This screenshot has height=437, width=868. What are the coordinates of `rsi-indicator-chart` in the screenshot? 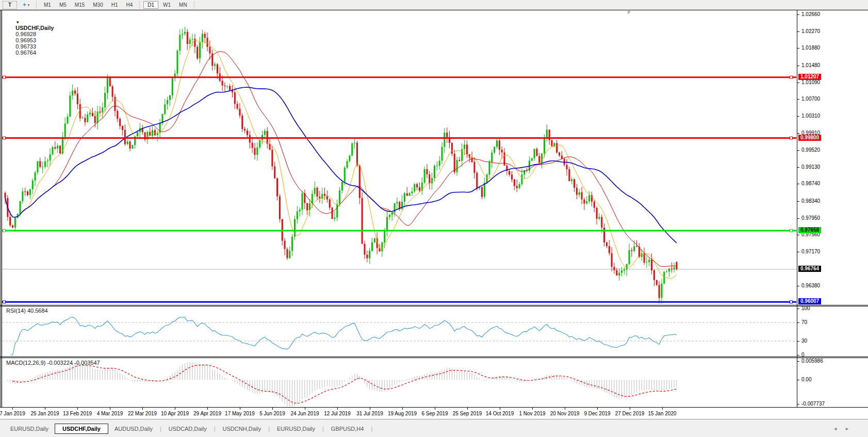 It's located at (398, 331).